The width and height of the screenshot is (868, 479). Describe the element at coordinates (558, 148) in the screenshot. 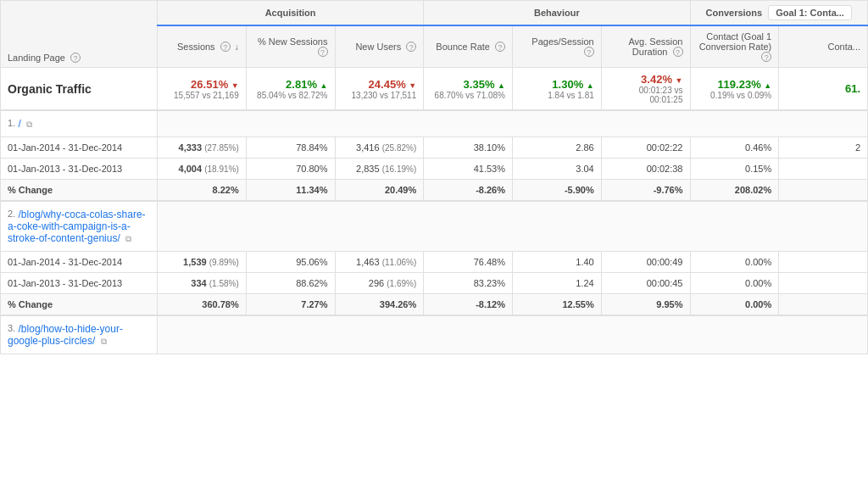

I see `row-1-date-1-pages: 2.86` at that location.